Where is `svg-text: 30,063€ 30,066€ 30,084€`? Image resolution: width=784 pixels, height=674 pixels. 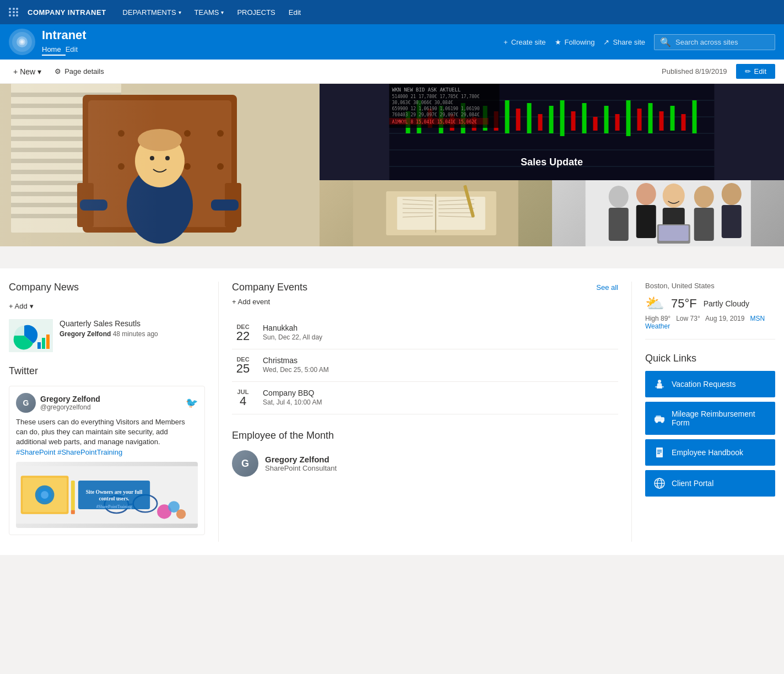 svg-text: 30,063€ 30,066€ 30,084€ is located at coordinates (423, 103).